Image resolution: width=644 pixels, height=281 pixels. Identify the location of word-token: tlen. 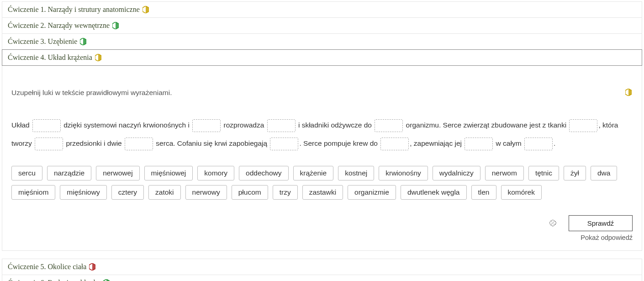
(484, 192).